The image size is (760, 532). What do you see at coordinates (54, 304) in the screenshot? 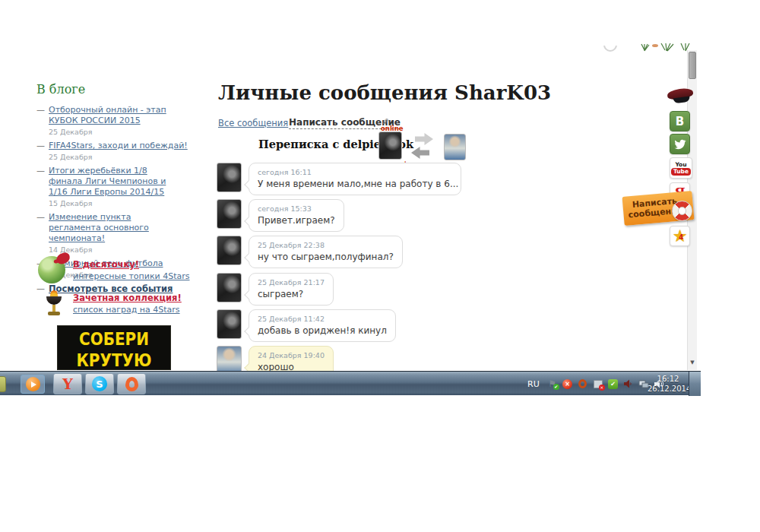
I see `trophy-icon` at bounding box center [54, 304].